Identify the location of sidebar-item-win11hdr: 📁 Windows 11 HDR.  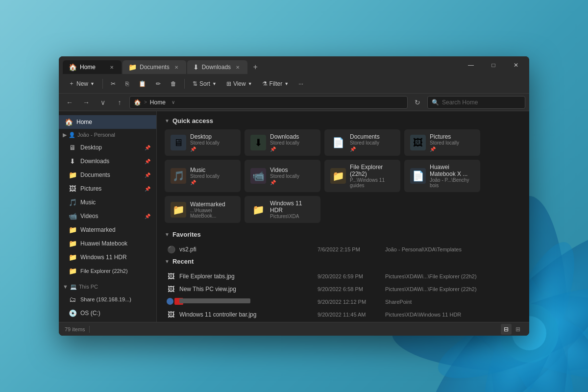
(108, 257).